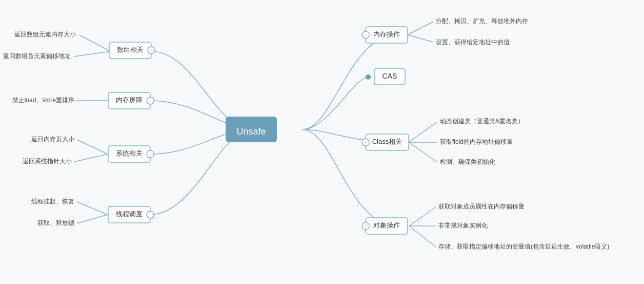 This screenshot has height=284, width=644. What do you see at coordinates (251, 131) in the screenshot?
I see `center-label: Unsafe` at bounding box center [251, 131].